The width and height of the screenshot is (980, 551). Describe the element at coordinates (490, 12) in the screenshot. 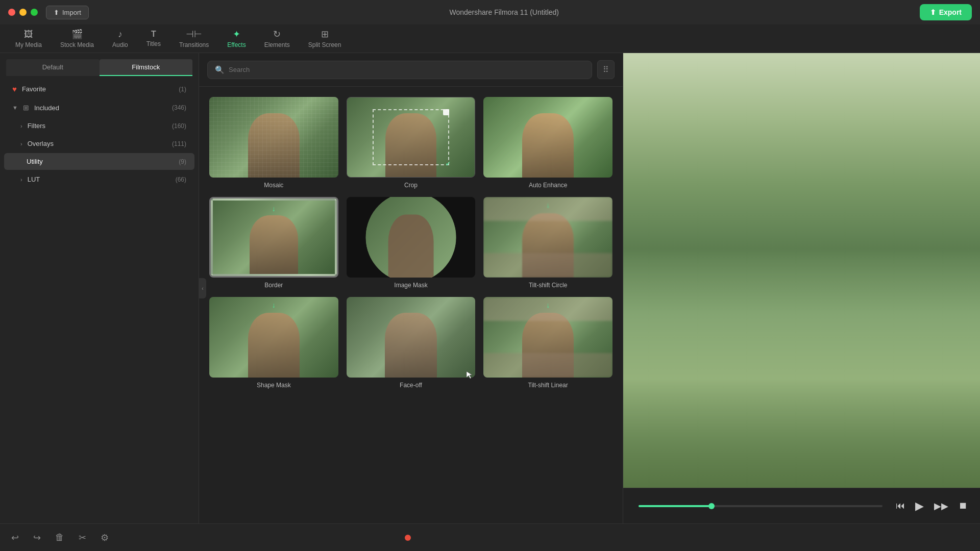

I see `titlebar: ⬆ Import Wondershare Filmora 11 (Untitle…` at that location.